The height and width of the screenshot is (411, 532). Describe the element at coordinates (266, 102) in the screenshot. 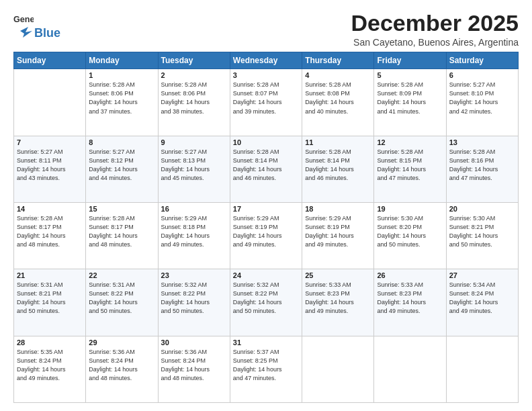

I see `calendar-cell: 3Sunrise: 5:28 AM Sunset: 8:07 PM Daylig…` at that location.